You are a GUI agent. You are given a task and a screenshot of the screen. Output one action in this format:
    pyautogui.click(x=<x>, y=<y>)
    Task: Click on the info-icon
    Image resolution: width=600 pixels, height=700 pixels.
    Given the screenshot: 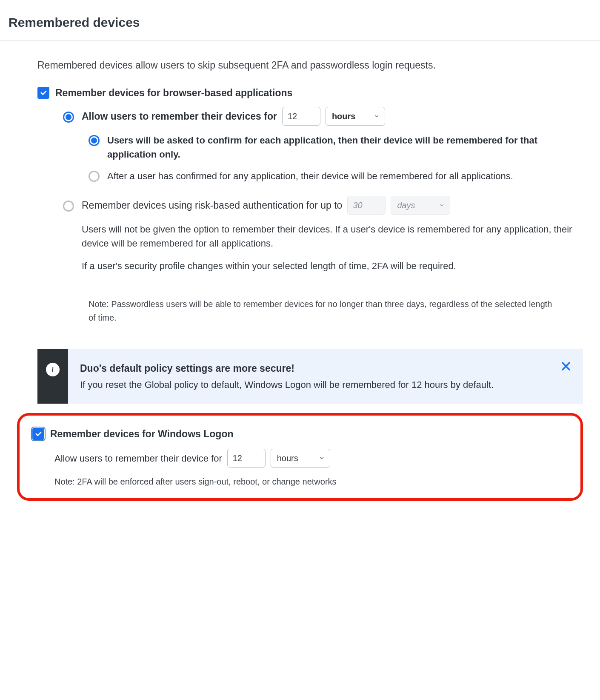 What is the action you would take?
    pyautogui.click(x=53, y=370)
    